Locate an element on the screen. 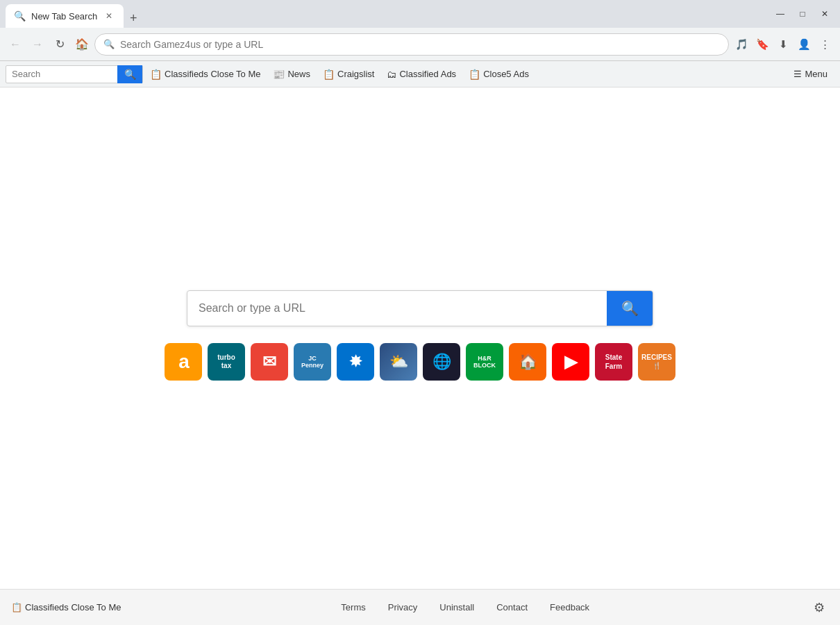 This screenshot has height=625, width=840. quick-link-jcpenney: JCPenney is located at coordinates (312, 362).